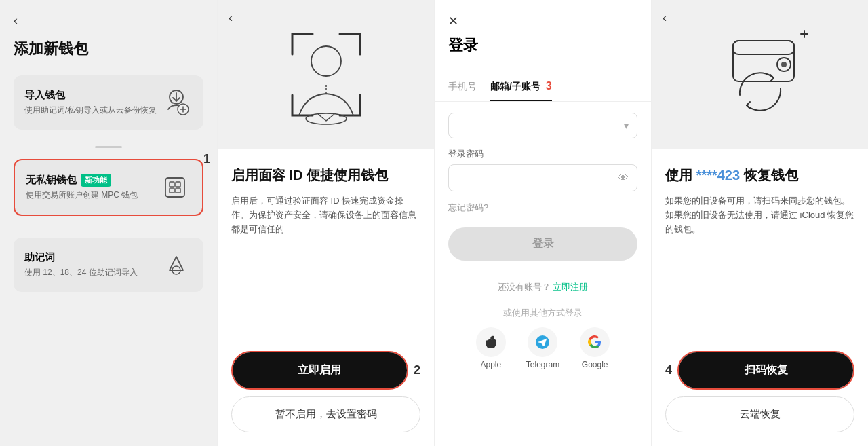  What do you see at coordinates (542, 244) in the screenshot?
I see `login-button: 登录` at bounding box center [542, 244].